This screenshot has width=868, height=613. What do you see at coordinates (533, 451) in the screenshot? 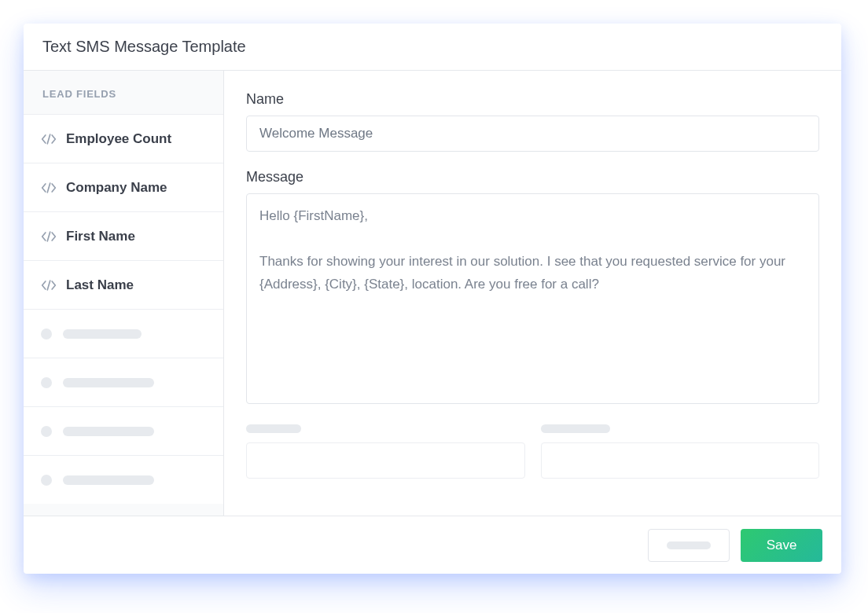
I see `extra-fields-row` at bounding box center [533, 451].